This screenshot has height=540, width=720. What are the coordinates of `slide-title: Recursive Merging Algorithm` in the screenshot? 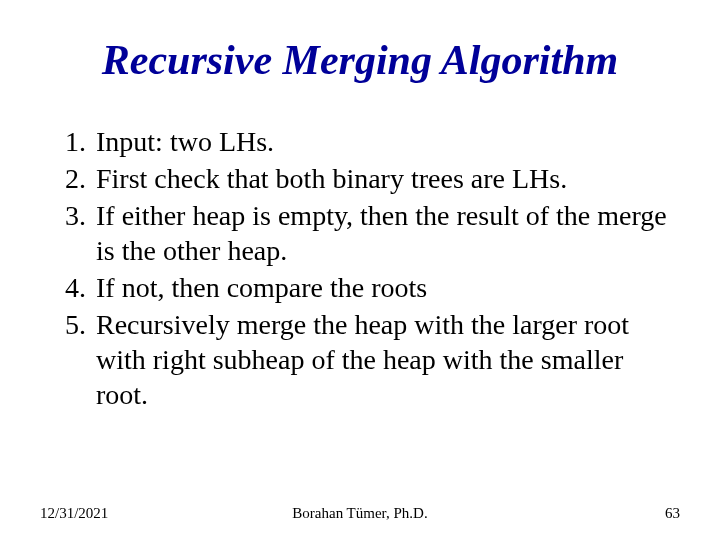 It's located at (360, 60).